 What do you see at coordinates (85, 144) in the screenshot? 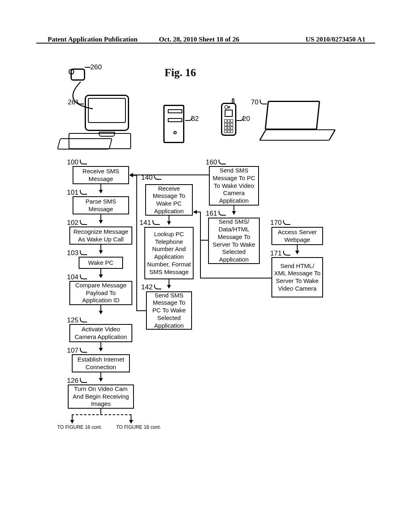
I see `pc-keyboard-icon` at bounding box center [85, 144].